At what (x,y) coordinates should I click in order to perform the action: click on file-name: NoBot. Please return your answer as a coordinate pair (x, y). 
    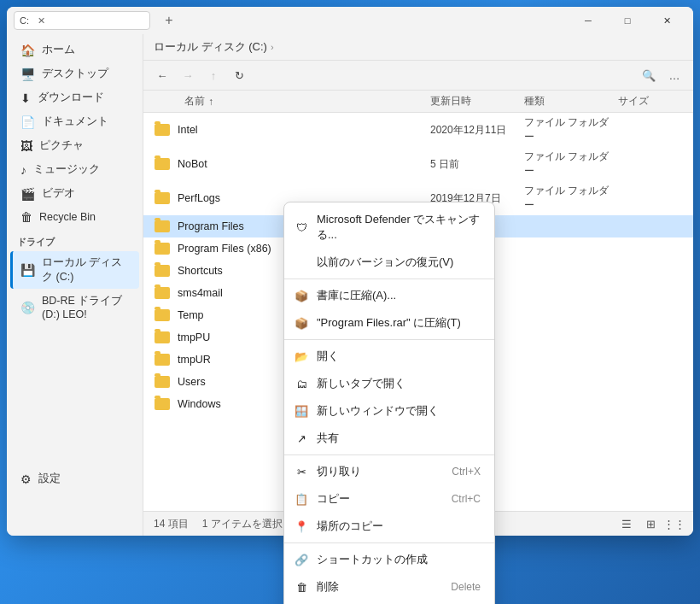
    Looking at the image, I should click on (304, 164).